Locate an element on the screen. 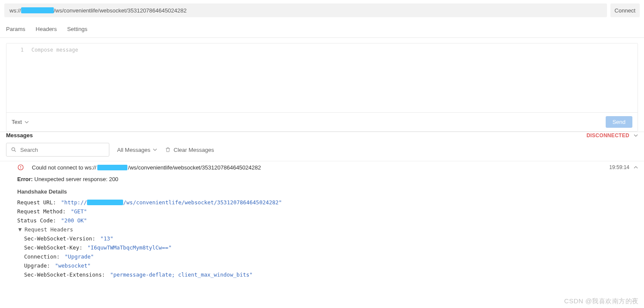 This screenshot has width=644, height=308. header-key: Upgrade: is located at coordinates (37, 266).